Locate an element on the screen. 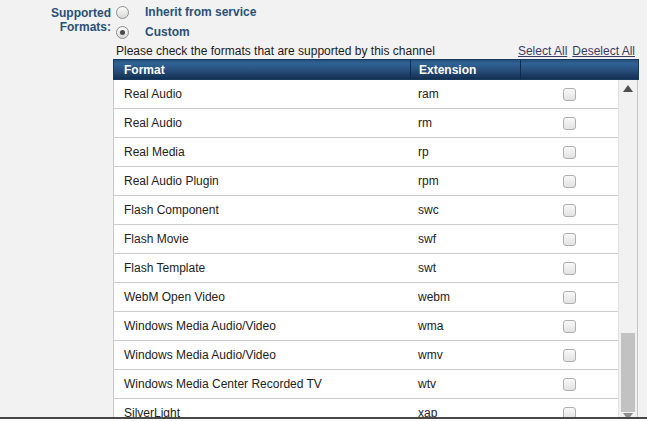  table-row: SilverLight xap is located at coordinates (366, 409).